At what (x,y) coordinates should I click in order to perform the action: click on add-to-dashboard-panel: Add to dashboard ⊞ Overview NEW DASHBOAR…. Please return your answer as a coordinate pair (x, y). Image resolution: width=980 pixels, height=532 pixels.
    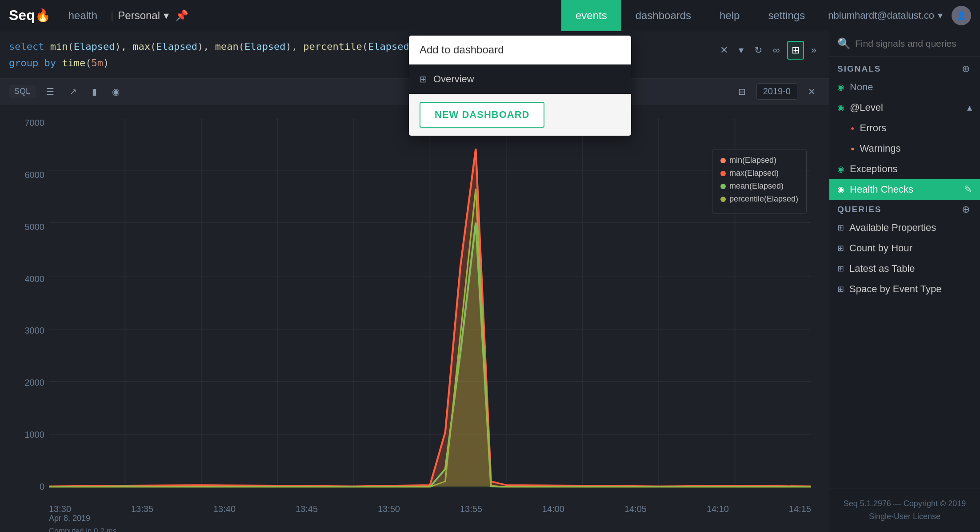
    Looking at the image, I should click on (520, 85).